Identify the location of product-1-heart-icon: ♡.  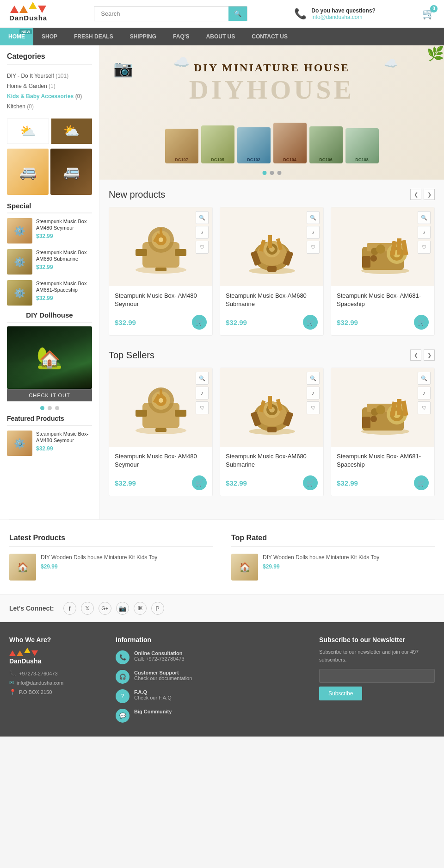
(202, 247).